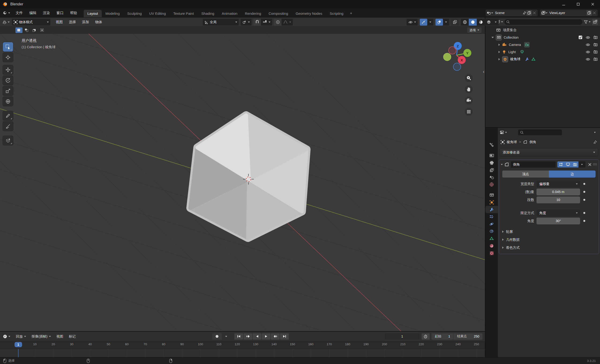 Image resolution: width=600 pixels, height=364 pixels. What do you see at coordinates (543, 45) in the screenshot?
I see `outliner-row-camera: Camera` at bounding box center [543, 45].